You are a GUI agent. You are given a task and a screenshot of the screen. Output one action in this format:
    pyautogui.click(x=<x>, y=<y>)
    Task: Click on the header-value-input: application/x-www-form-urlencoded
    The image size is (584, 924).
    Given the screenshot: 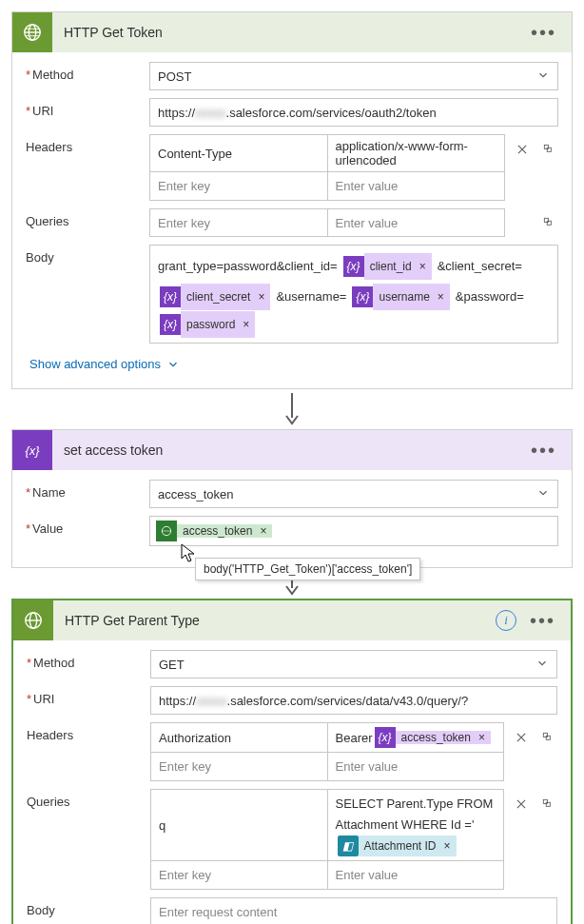 What is the action you would take?
    pyautogui.click(x=417, y=153)
    